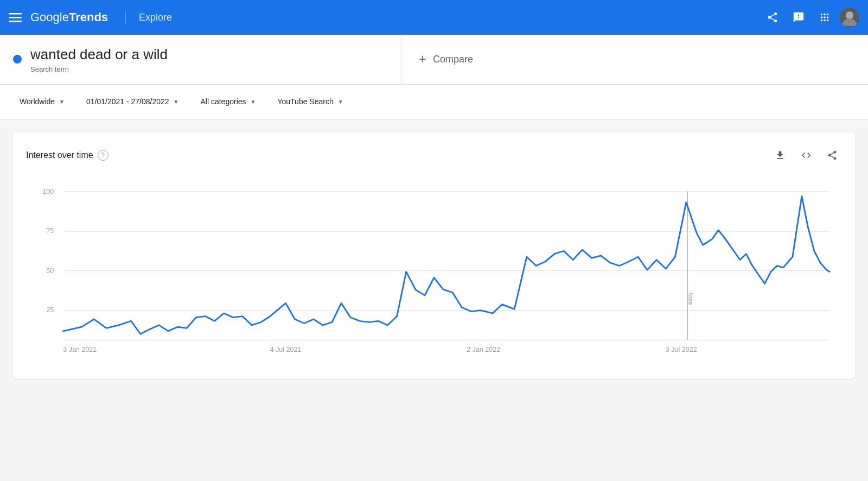  What do you see at coordinates (825, 17) in the screenshot?
I see `apps-grid-button` at bounding box center [825, 17].